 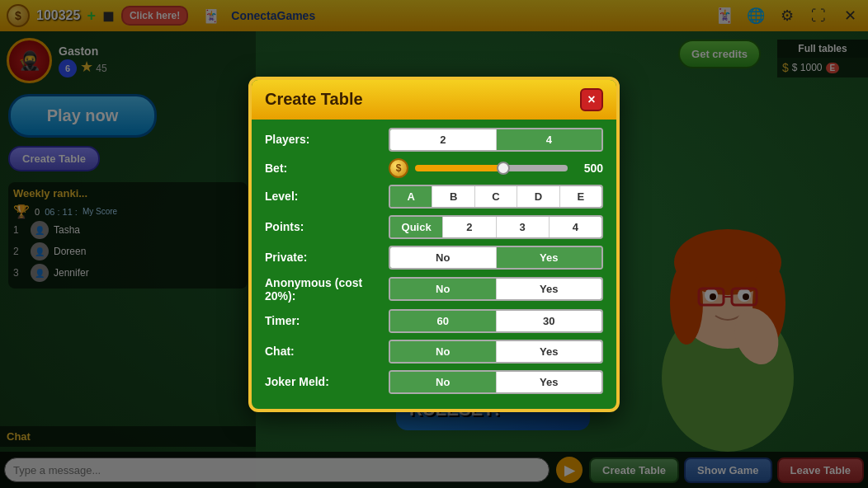 What do you see at coordinates (492, 168) in the screenshot?
I see `bet-slider` at bounding box center [492, 168].